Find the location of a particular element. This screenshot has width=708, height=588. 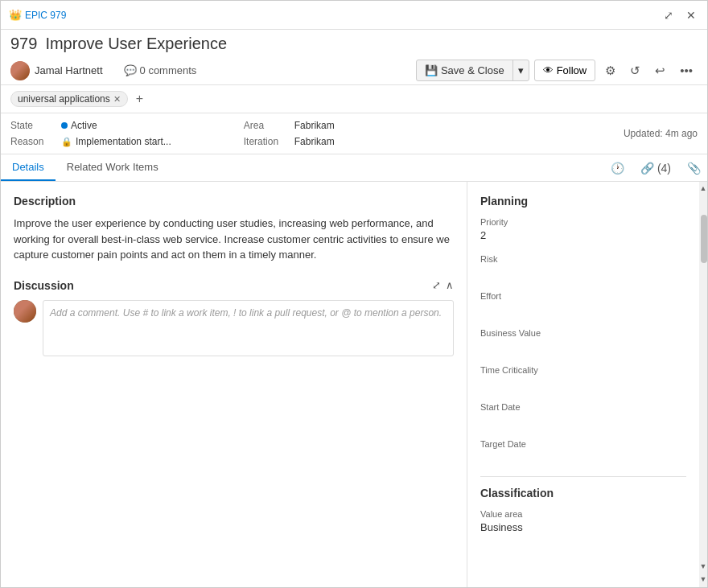

scrollbar-track: ▲ ▼ ▼ is located at coordinates (703, 384).